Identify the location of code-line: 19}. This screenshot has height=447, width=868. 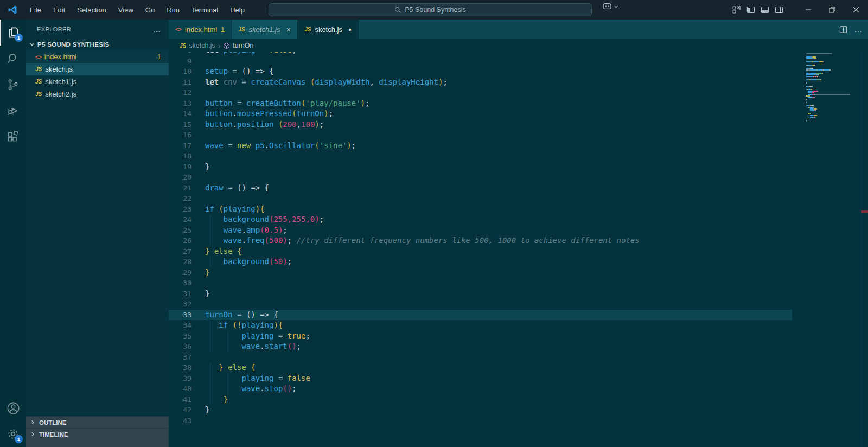
(481, 167).